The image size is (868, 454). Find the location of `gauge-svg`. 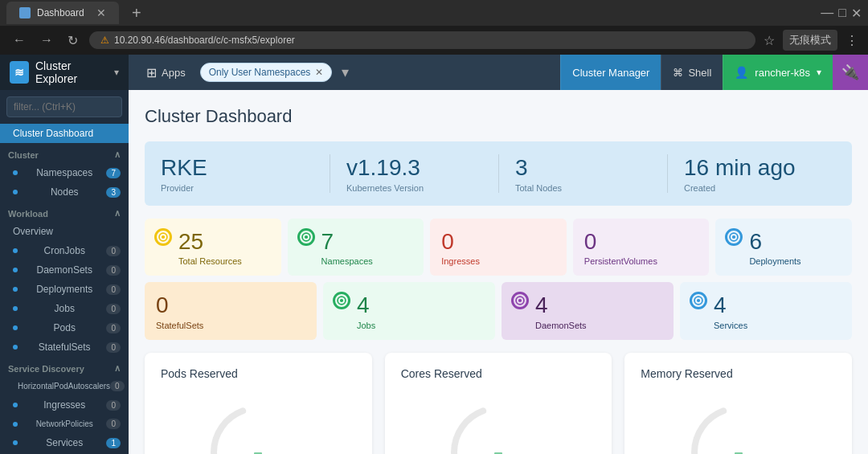

gauge-svg is located at coordinates (498, 425).